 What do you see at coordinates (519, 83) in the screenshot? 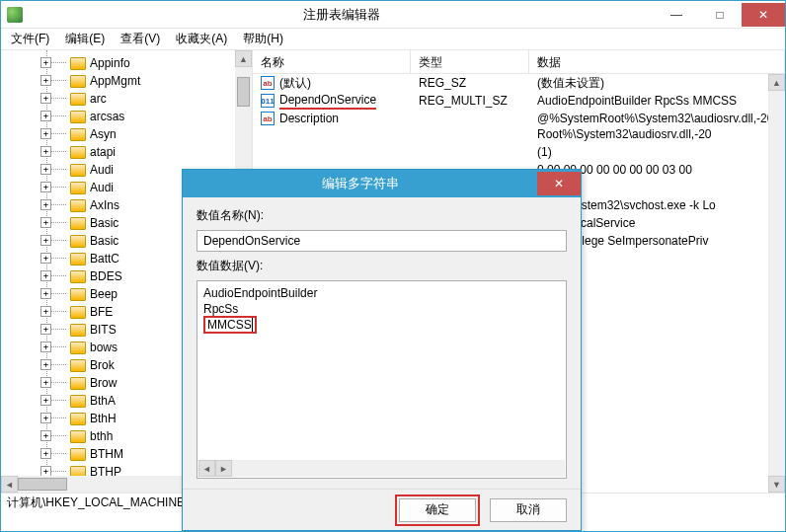
I see `list-row: ab(默认)REG_SZ(数值未设置)` at bounding box center [519, 83].